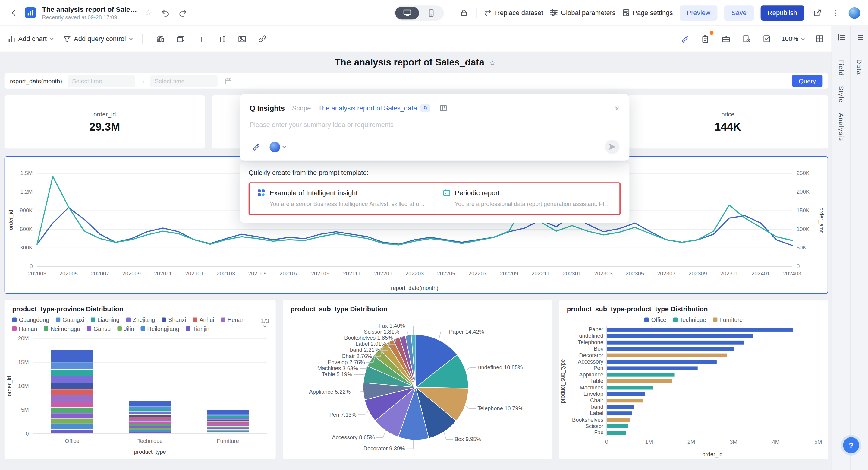 Image resolution: width=868 pixels, height=470 pixels. Describe the element at coordinates (70, 320) in the screenshot. I see `legend-item: Guangxi` at that location.